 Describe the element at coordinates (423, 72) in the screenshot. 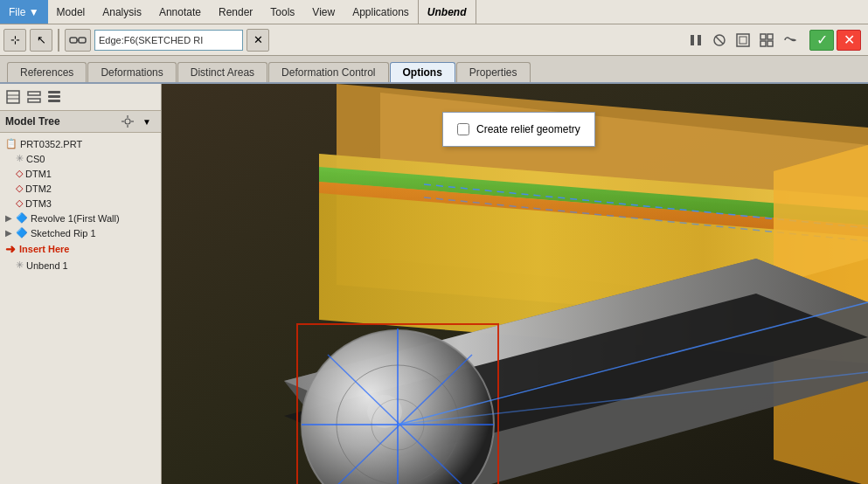

I see `tab-options: Options` at that location.